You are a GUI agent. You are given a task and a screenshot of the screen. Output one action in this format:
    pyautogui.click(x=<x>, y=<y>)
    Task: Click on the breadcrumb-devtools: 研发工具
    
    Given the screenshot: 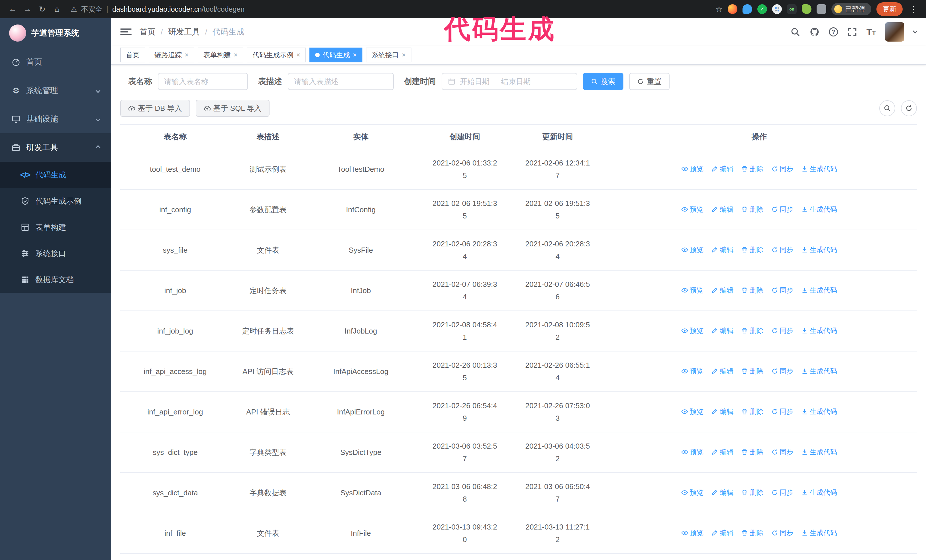 What is the action you would take?
    pyautogui.click(x=184, y=32)
    